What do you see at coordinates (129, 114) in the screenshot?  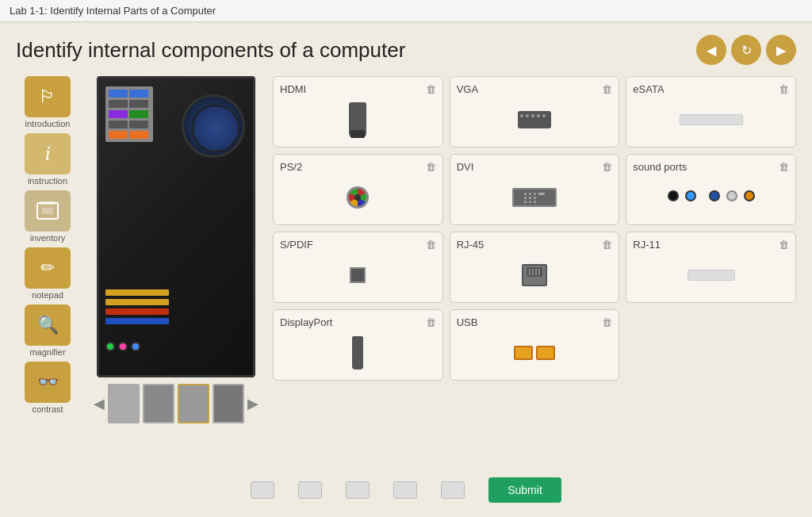 I see `port-panel` at bounding box center [129, 114].